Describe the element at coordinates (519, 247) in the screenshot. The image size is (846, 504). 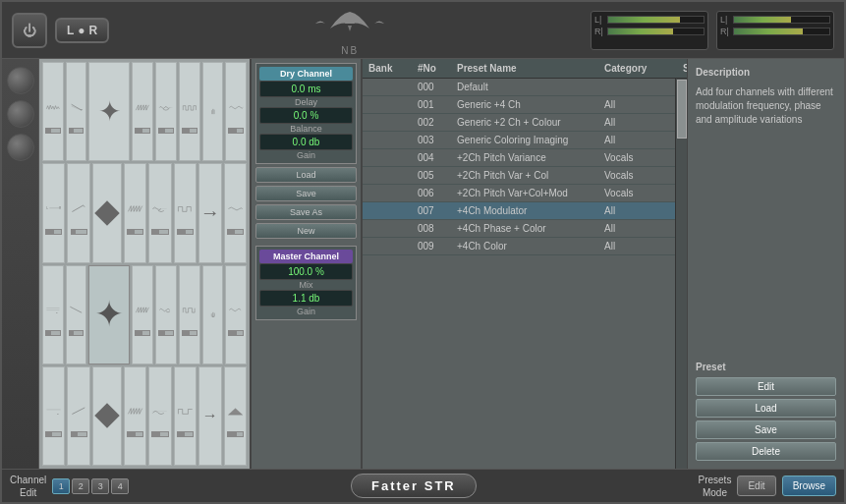
I see `preset-row-9: 009 +4Ch Color All Coloring/Imaging` at that location.